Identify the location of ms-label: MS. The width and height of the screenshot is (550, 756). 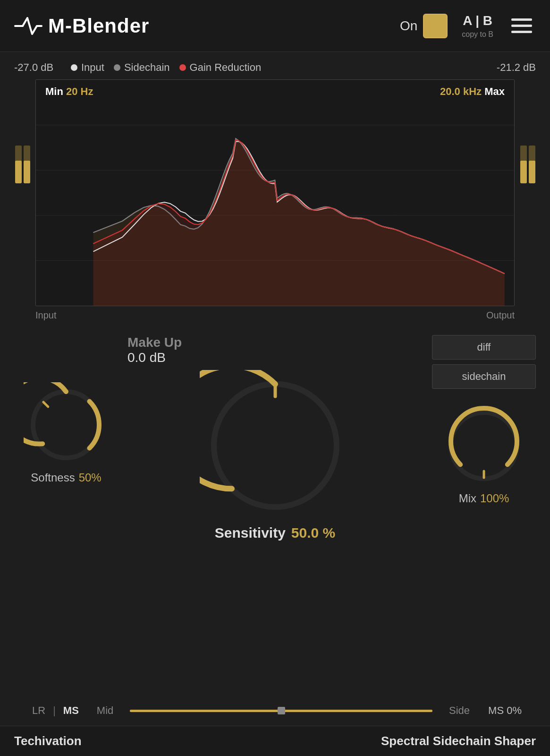
(71, 711).